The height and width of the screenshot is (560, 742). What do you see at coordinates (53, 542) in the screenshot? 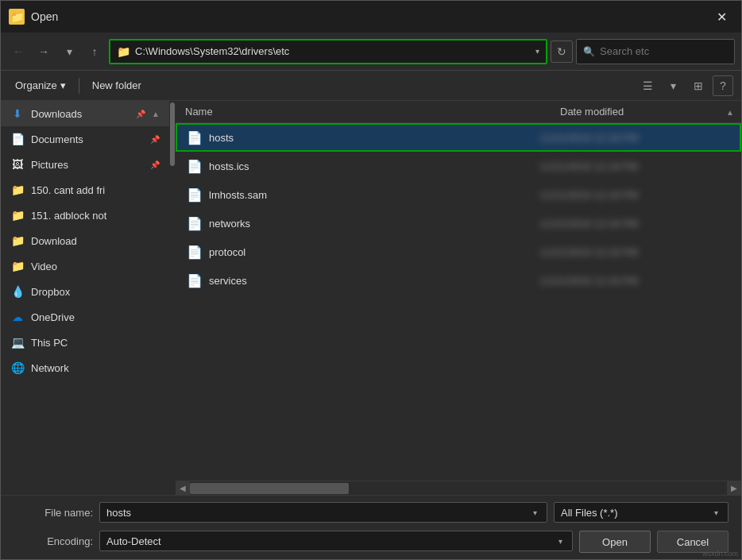
I see `encoding-label: Encoding:` at bounding box center [53, 542].